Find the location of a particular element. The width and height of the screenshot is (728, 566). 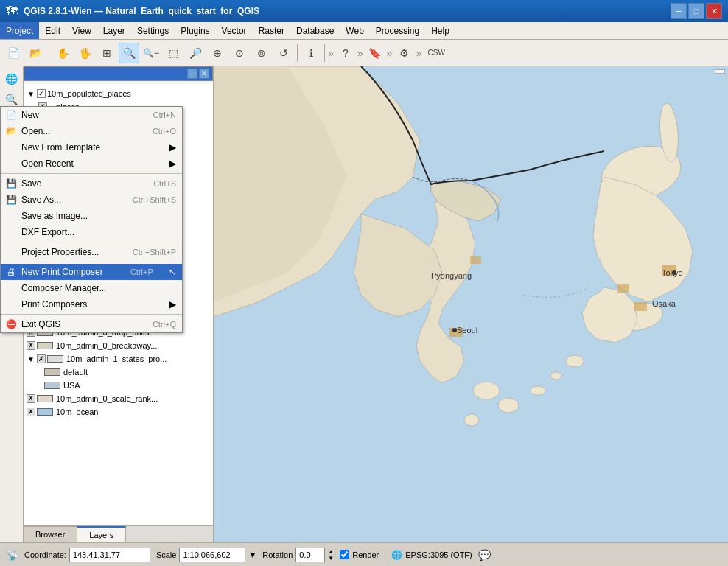

zoom-rubber-band: ⬚ is located at coordinates (173, 53).